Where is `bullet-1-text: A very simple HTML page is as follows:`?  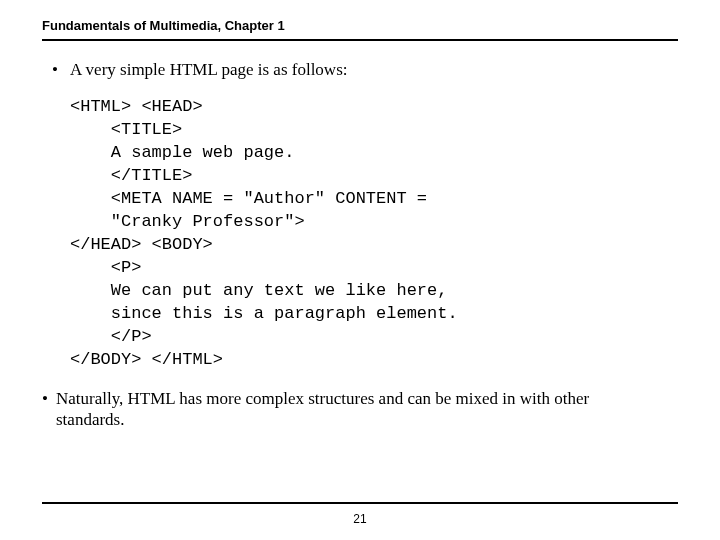
bullet-1-text: A very simple HTML page is as follows: is located at coordinates (208, 70).